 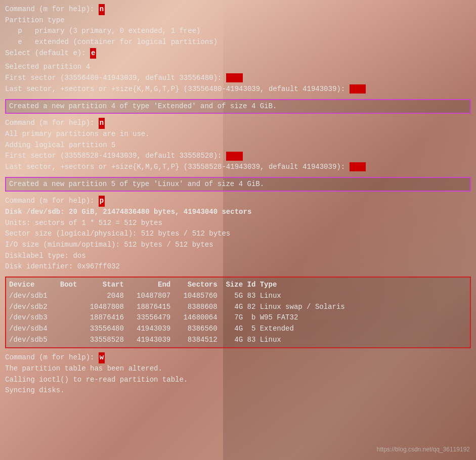 I want to click on watermark: https://blog.csdn.net/qq_36119192, so click(x=423, y=449).